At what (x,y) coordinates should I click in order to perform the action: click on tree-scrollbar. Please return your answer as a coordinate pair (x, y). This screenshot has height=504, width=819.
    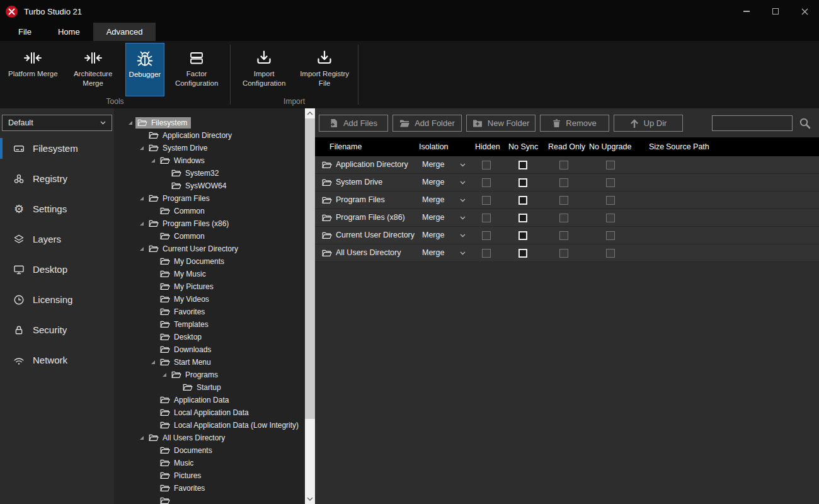
    Looking at the image, I should click on (310, 306).